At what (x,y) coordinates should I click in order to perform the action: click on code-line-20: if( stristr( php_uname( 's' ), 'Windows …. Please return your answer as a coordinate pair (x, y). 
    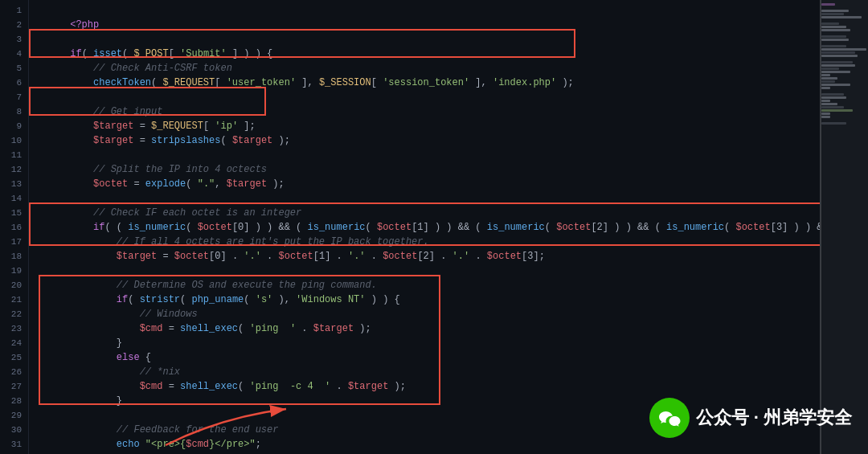
    Looking at the image, I should click on (428, 285).